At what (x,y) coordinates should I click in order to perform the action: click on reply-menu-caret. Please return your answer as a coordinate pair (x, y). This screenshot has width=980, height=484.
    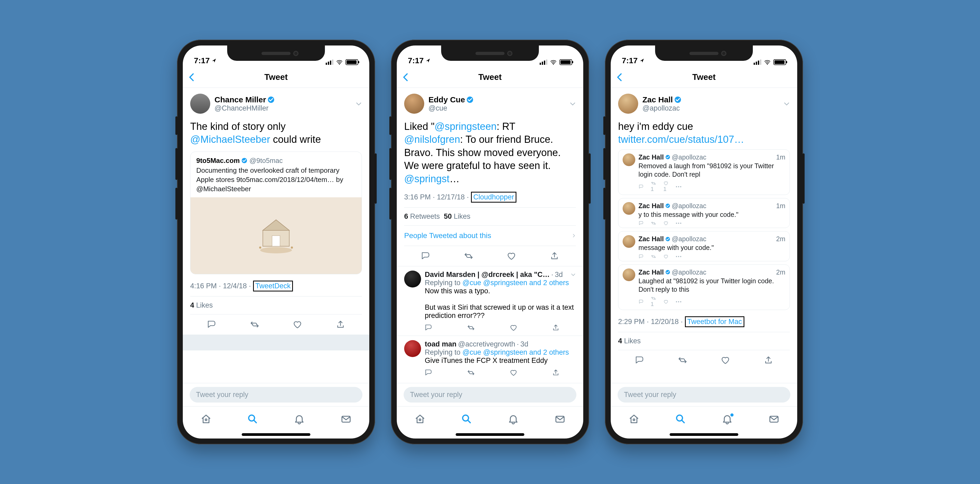
    Looking at the image, I should click on (573, 274).